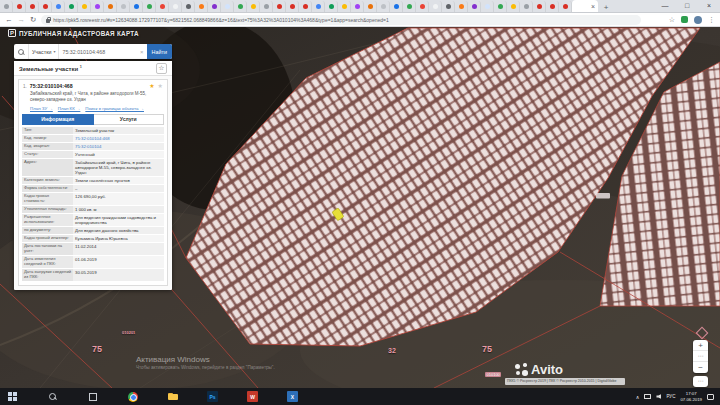  What do you see at coordinates (142, 52) in the screenshot?
I see `clear-search-icon: ×` at bounding box center [142, 52].